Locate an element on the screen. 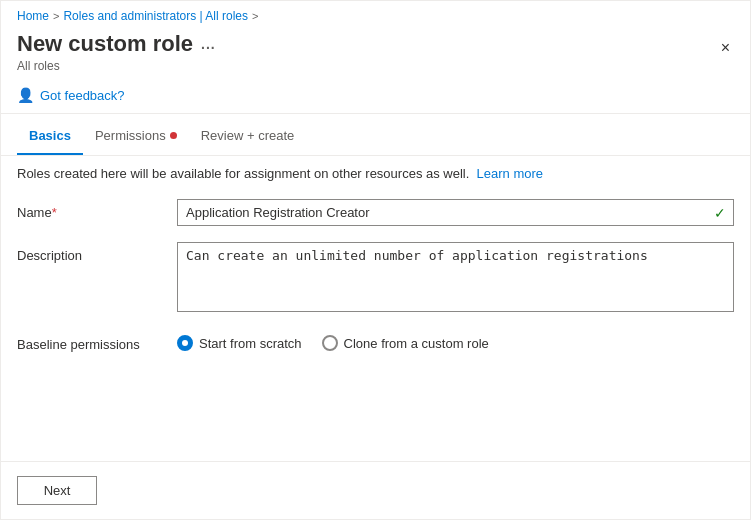 Image resolution: width=751 pixels, height=520 pixels. header-left: New custom role ... All roles is located at coordinates (116, 52).